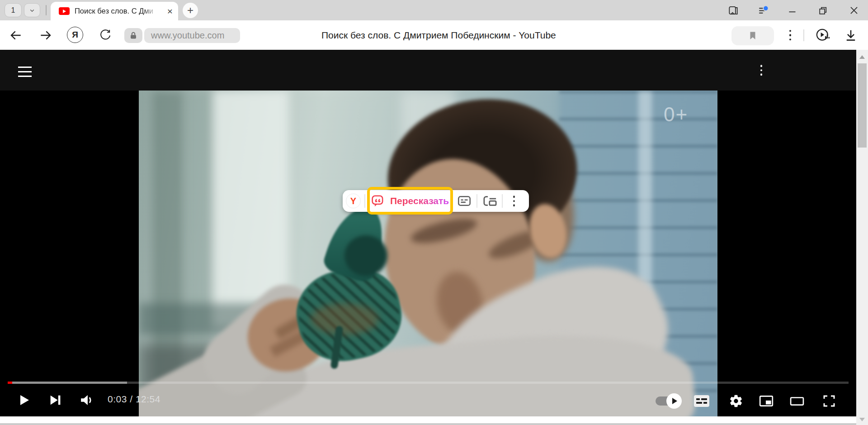 The width and height of the screenshot is (868, 425). Describe the element at coordinates (105, 35) in the screenshot. I see `reload-button` at that location.